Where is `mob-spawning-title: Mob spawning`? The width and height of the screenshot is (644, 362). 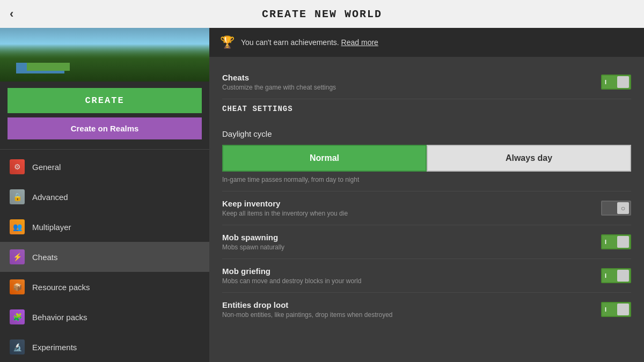 mob-spawning-title: Mob spawning is located at coordinates (412, 237).